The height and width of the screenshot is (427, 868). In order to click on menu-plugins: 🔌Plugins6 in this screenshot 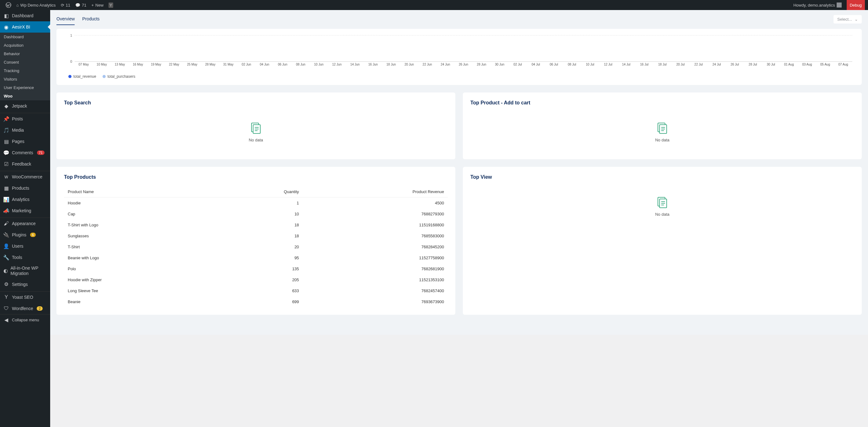, I will do `click(25, 235)`.